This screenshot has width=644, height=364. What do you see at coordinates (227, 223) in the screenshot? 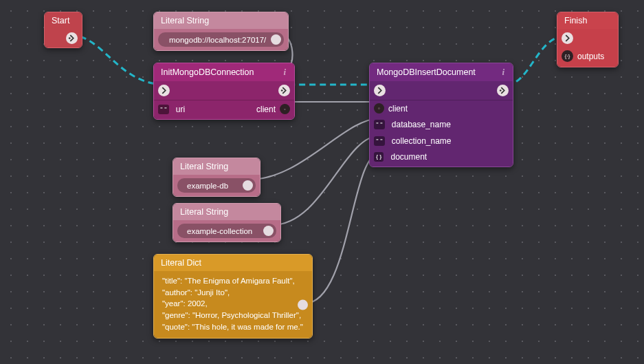
I see `node-literal-string-collection: Literal String example-collection` at bounding box center [227, 223].